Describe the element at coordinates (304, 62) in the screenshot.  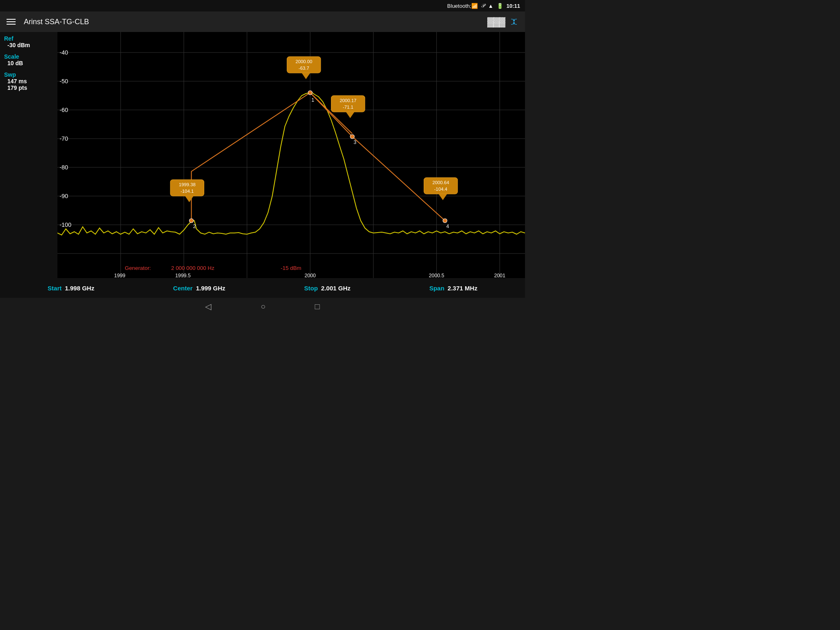
I see `svg-text: 2000.00` at that location.